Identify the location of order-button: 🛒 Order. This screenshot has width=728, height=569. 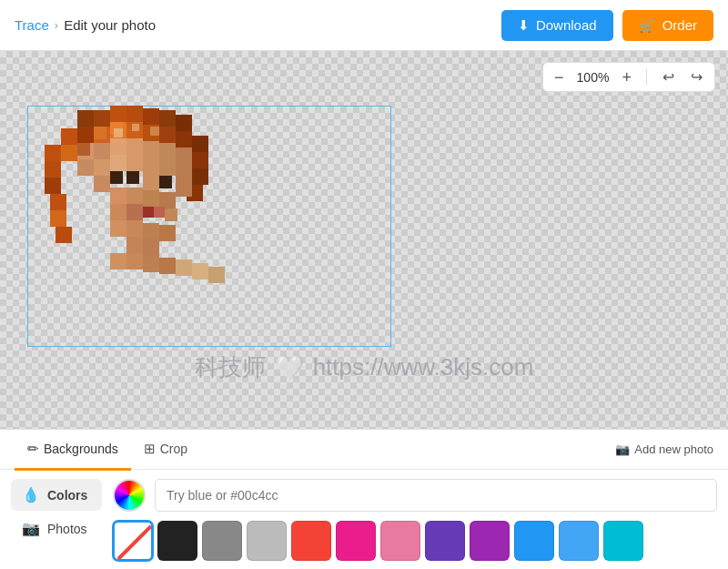
(668, 25).